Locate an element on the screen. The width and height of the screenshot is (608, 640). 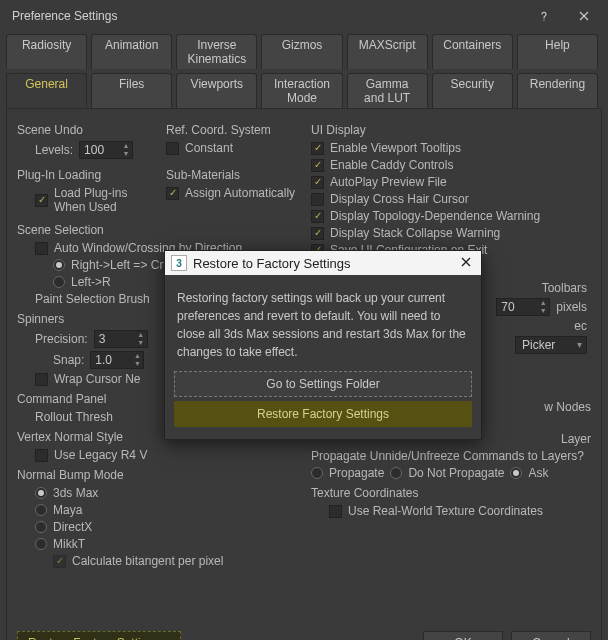
bm-maya-label: Maya is located at coordinates (68, 510).